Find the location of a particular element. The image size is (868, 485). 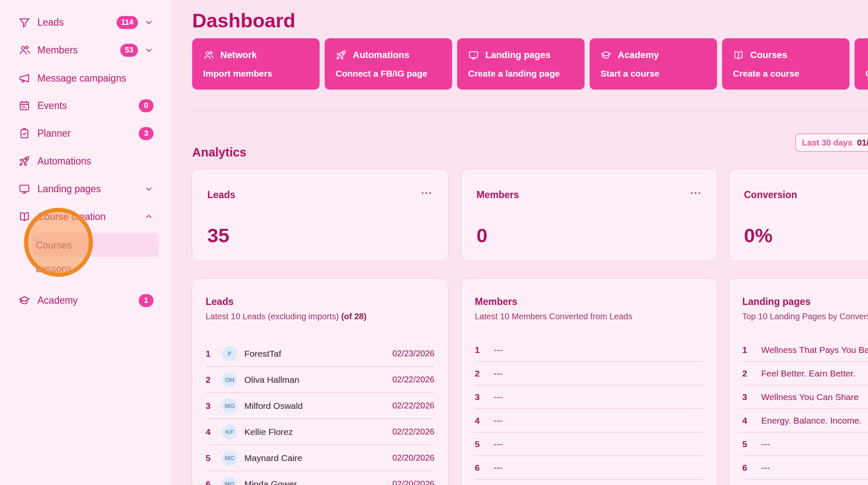

landing-page-row: 3 Wellness You Can Share is located at coordinates (805, 397).